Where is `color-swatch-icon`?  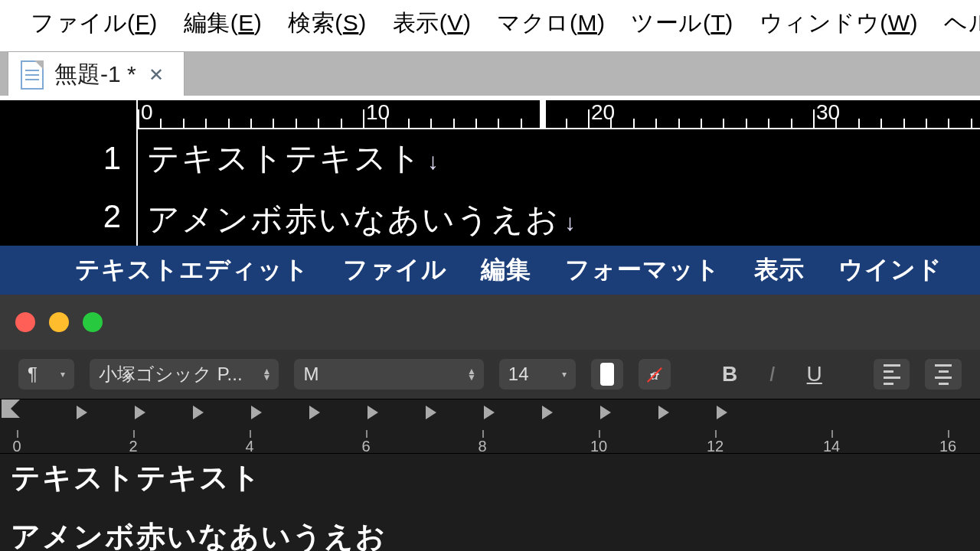
color-swatch-icon is located at coordinates (607, 374).